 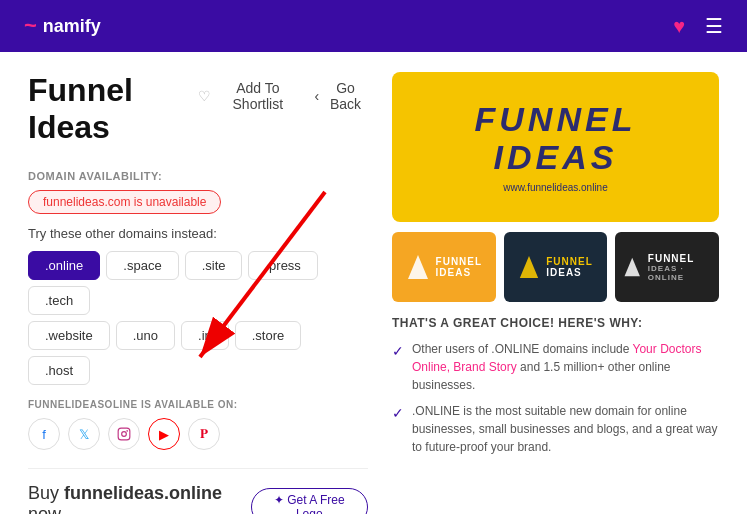 What do you see at coordinates (346, 96) in the screenshot?
I see `go-back-label: Go Back` at bounding box center [346, 96].